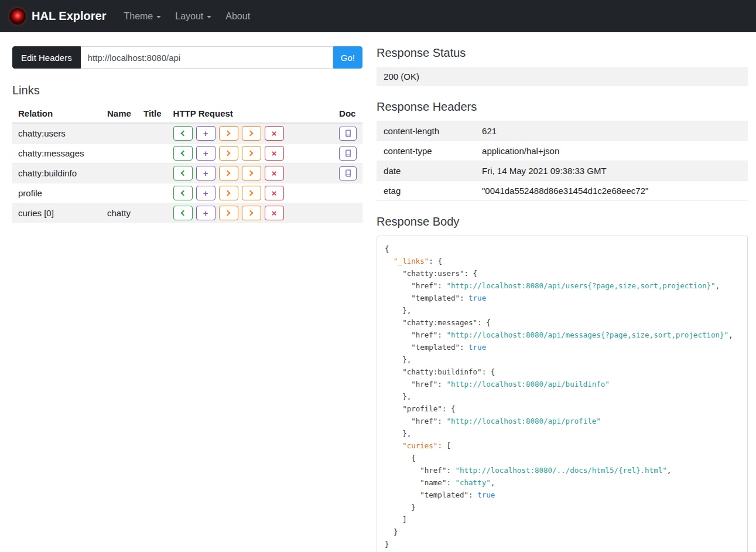 This screenshot has width=756, height=552. I want to click on code-token: },, so click(398, 396).